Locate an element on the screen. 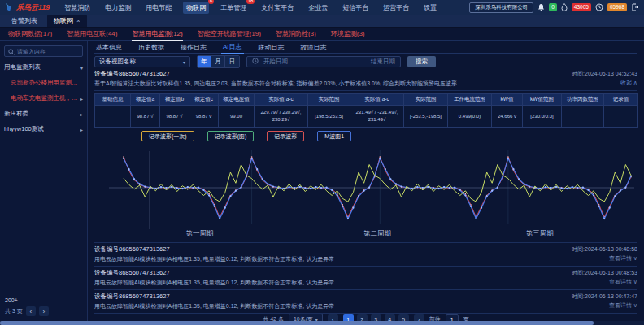 Image resolution: width=644 pixels, height=325 pixels. wave-button: M波图1 is located at coordinates (334, 136).